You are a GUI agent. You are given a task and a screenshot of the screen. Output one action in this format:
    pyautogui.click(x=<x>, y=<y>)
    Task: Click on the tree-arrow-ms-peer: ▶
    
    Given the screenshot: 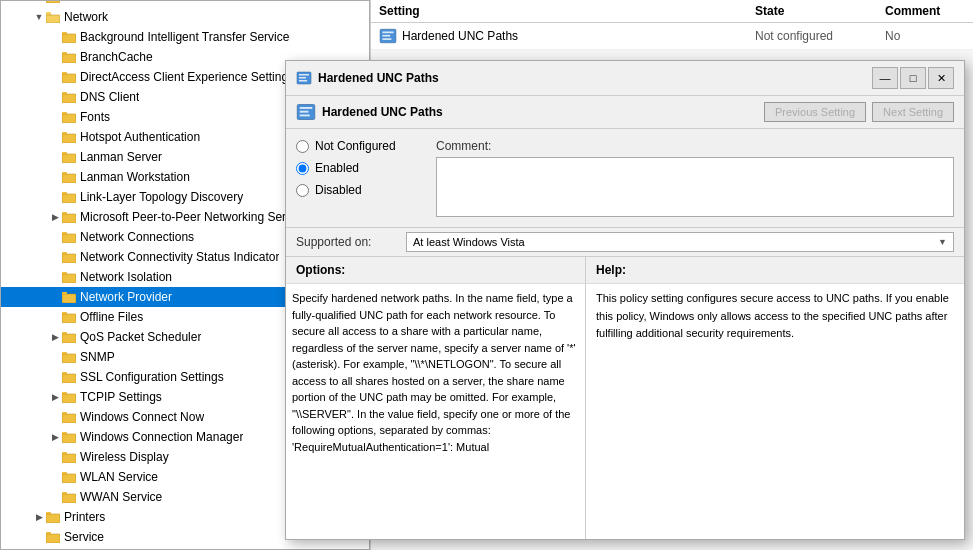 What is the action you would take?
    pyautogui.click(x=55, y=217)
    